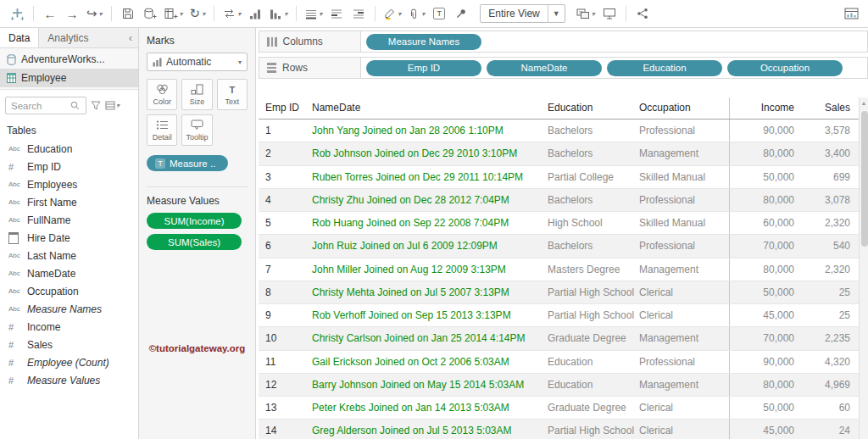  I want to click on header-emp-id: Emp ID, so click(283, 108).